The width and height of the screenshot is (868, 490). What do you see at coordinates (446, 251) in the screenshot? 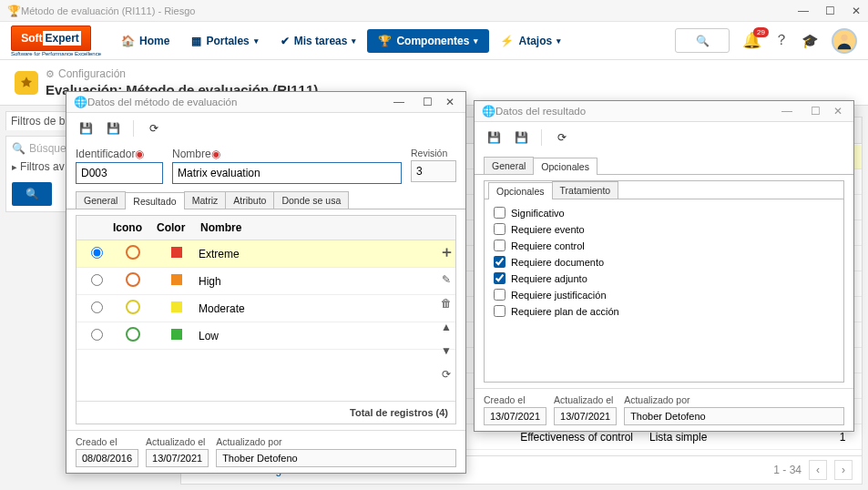
I see `add-icon: ＋` at bounding box center [446, 251].